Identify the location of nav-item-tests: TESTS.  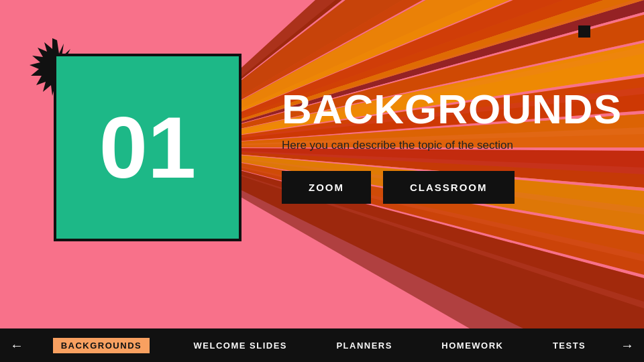
(569, 346).